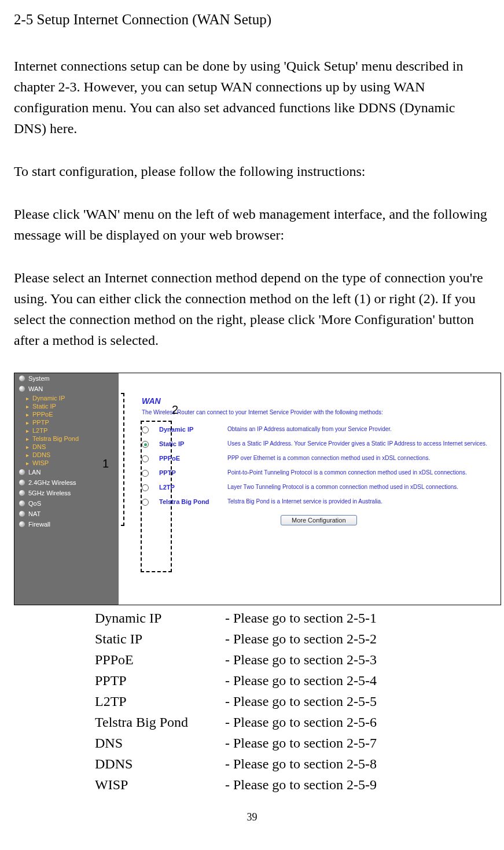  What do you see at coordinates (160, 743) in the screenshot?
I see `ref-name: DNS` at bounding box center [160, 743].